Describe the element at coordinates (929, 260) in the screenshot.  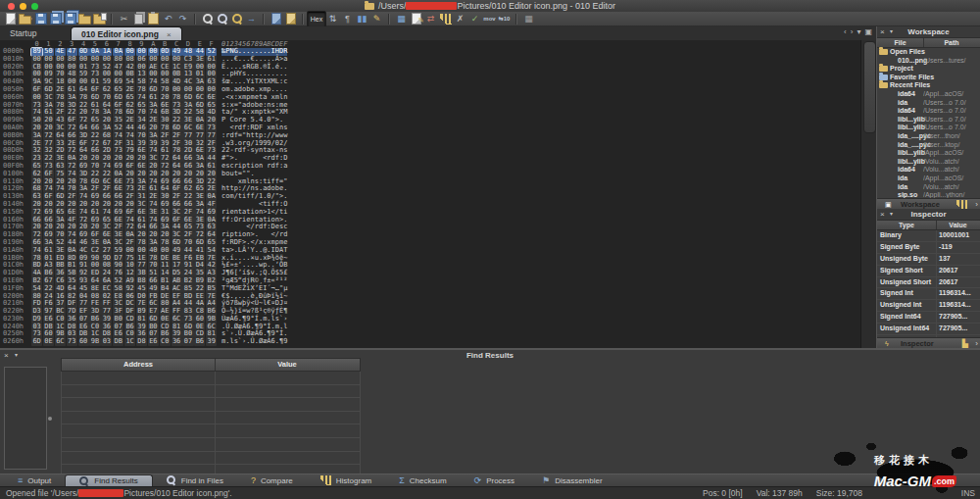
I see `inspector-row-unsigned-byte: Unsigned Byte137` at that location.